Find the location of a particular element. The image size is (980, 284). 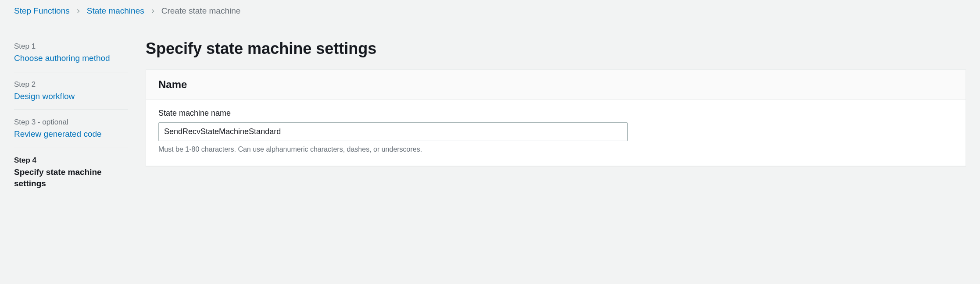

panel-header: Name is located at coordinates (556, 85).